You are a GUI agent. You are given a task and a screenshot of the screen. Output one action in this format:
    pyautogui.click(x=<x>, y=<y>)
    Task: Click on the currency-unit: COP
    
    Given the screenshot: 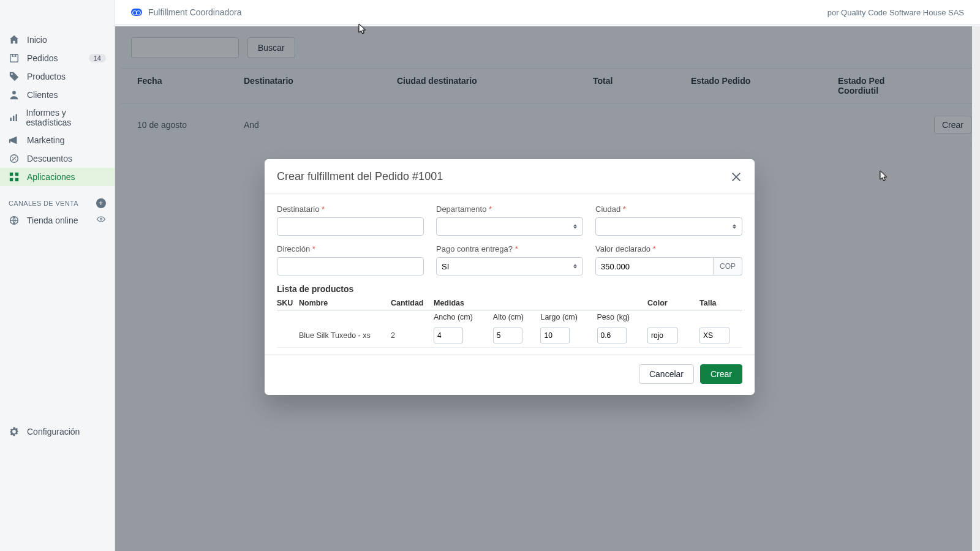 What is the action you would take?
    pyautogui.click(x=728, y=266)
    